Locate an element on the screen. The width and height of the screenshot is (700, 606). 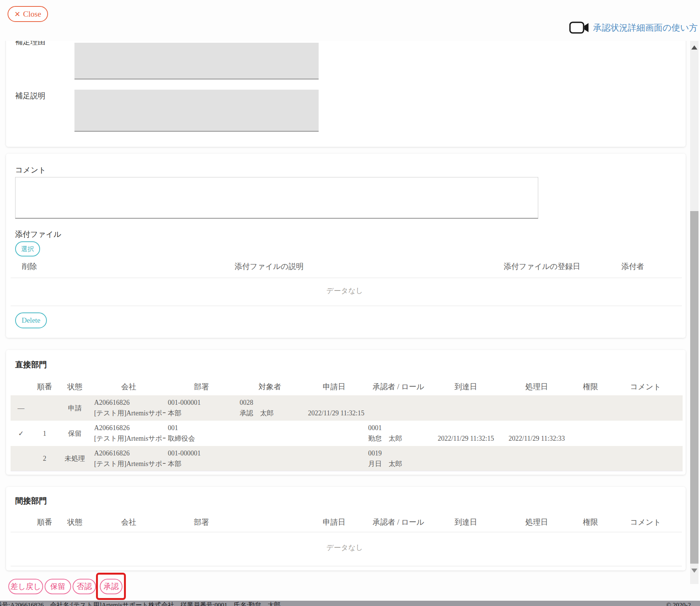
select-file-button: 選択 is located at coordinates (28, 249).